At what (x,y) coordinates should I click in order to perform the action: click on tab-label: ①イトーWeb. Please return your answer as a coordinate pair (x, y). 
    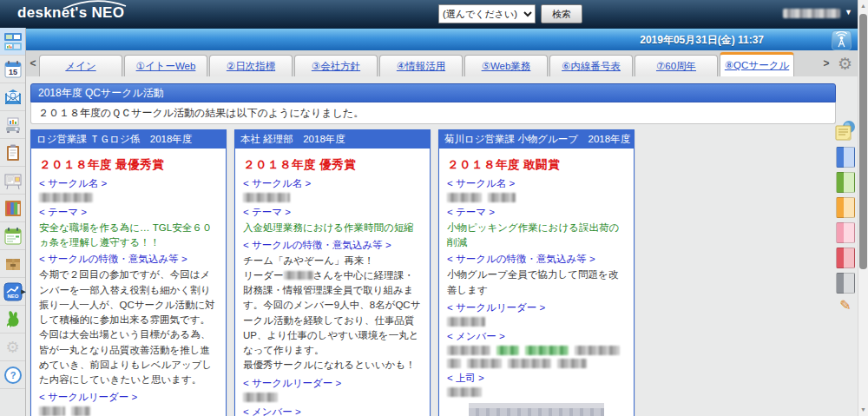
    Looking at the image, I should click on (167, 66).